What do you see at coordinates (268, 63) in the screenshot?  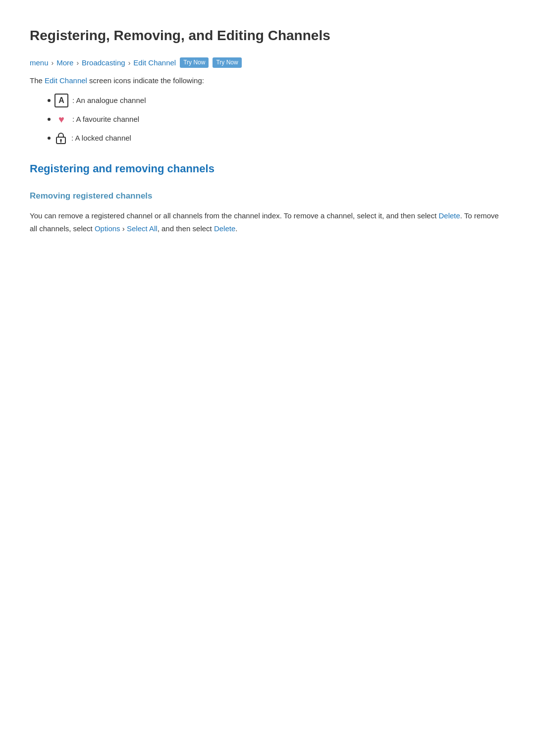 I see `breadcrumb: menu › More › Broadcasting › Edit Channe…` at bounding box center [268, 63].